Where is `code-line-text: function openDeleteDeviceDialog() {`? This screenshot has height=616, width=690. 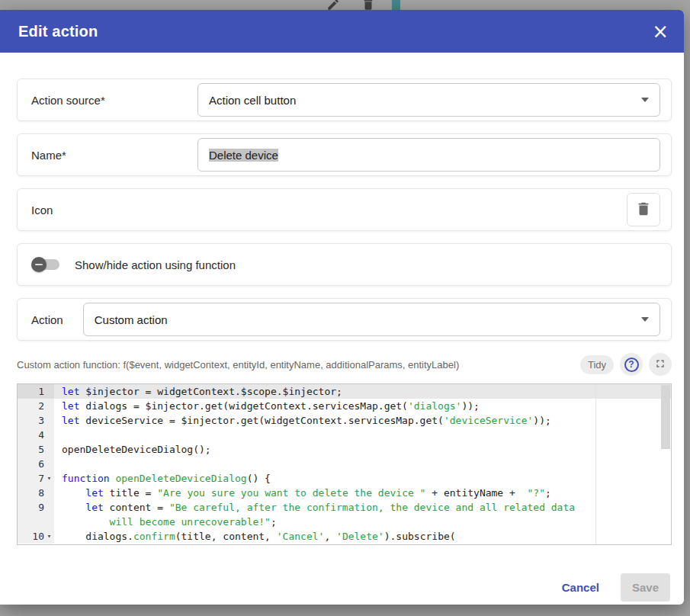
code-line-text: function openDeleteDeviceDialog() { is located at coordinates (363, 479).